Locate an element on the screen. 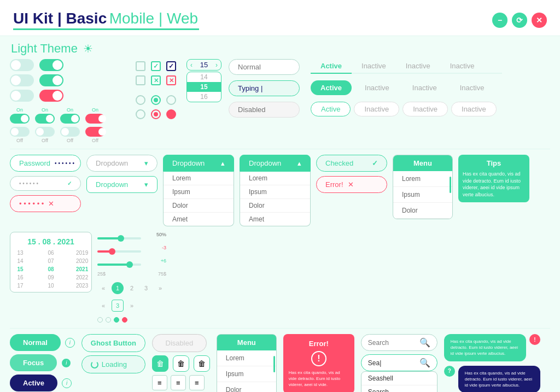 The width and height of the screenshot is (560, 392). bottom-menu-scrollbar is located at coordinates (275, 364).